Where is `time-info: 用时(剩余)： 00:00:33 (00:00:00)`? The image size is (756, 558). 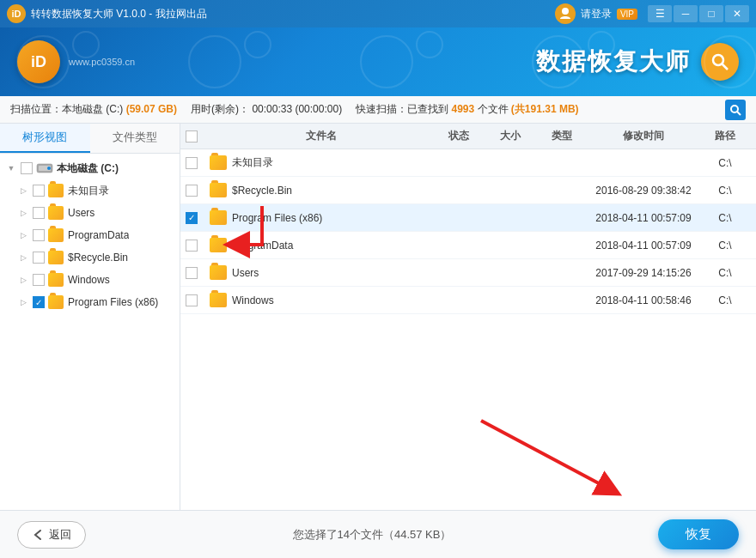
time-info: 用时(剩余)： 00:00:33 (00:00:00) is located at coordinates (266, 110).